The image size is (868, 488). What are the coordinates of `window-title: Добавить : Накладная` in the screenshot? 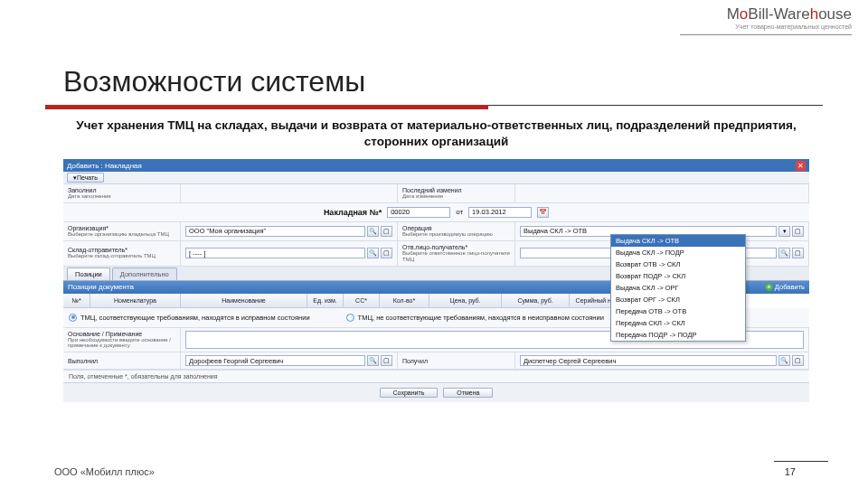 It's located at (105, 166).